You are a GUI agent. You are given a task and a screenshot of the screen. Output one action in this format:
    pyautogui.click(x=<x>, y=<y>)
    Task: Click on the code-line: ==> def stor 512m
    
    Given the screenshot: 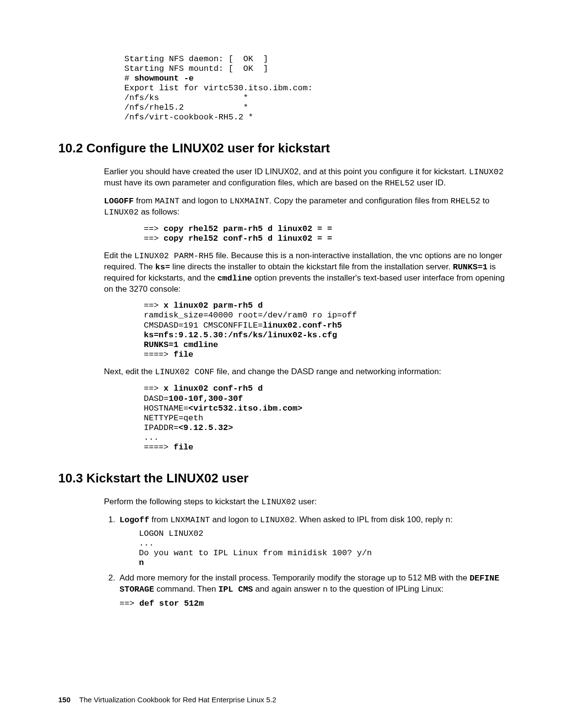 What is the action you would take?
    pyautogui.click(x=161, y=604)
    